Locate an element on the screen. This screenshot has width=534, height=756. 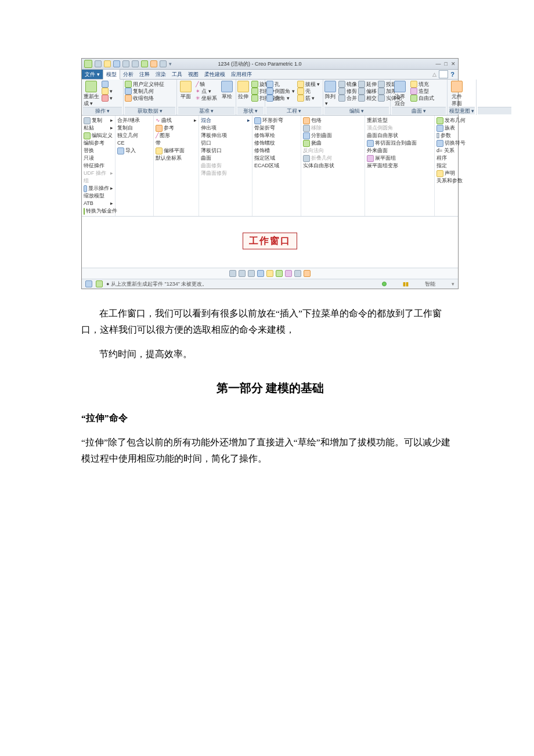
mi-offset-plane: 偏移平面 is located at coordinates (176, 151).